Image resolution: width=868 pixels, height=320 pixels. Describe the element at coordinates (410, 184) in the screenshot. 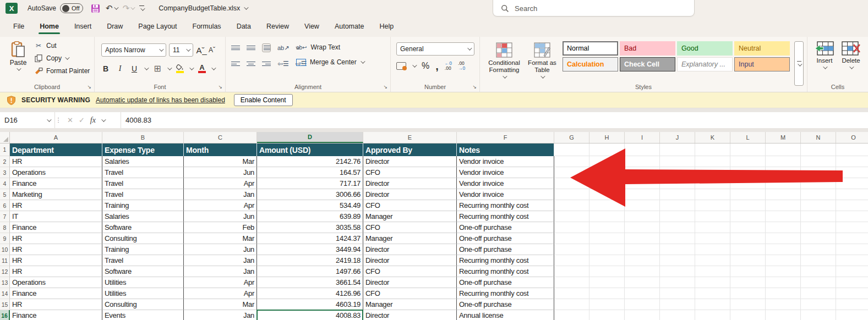

I see `cell-E4: Director` at that location.